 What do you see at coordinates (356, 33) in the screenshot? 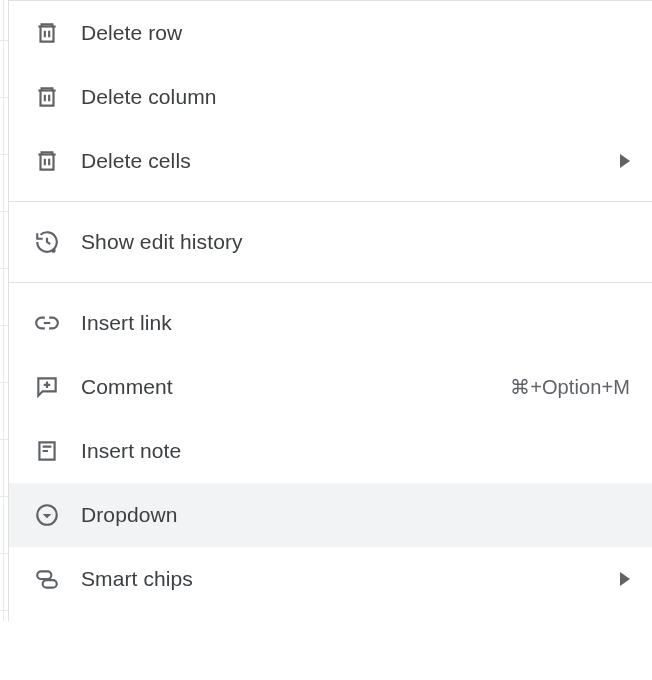
I see `menu-item-label: Delete row` at bounding box center [356, 33].